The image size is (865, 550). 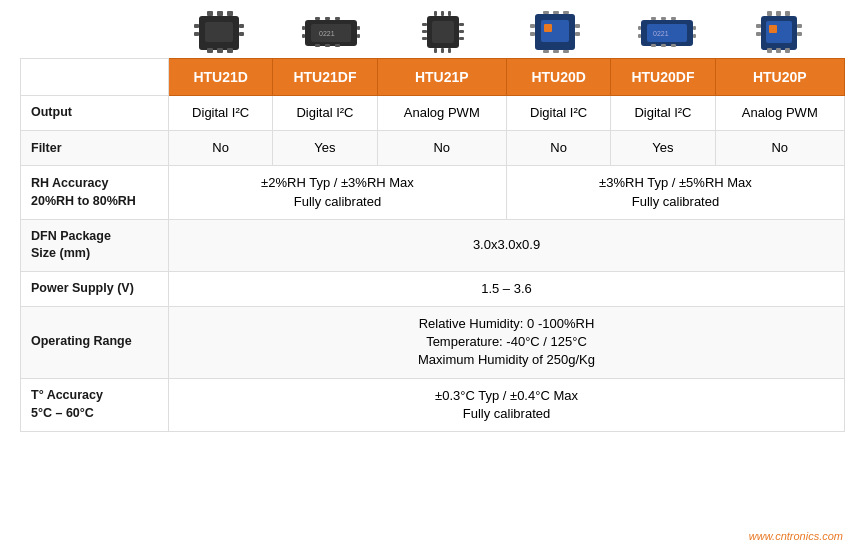 I want to click on output-row: Output Digital I²C Digital I²C Analog PW…, so click(x=433, y=114).